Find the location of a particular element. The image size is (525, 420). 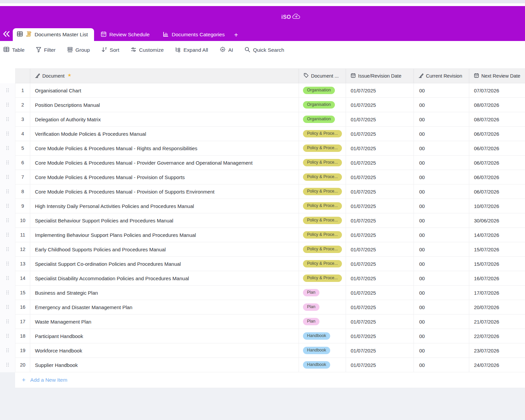

tab-documents-categories: Documents Categories is located at coordinates (194, 35).